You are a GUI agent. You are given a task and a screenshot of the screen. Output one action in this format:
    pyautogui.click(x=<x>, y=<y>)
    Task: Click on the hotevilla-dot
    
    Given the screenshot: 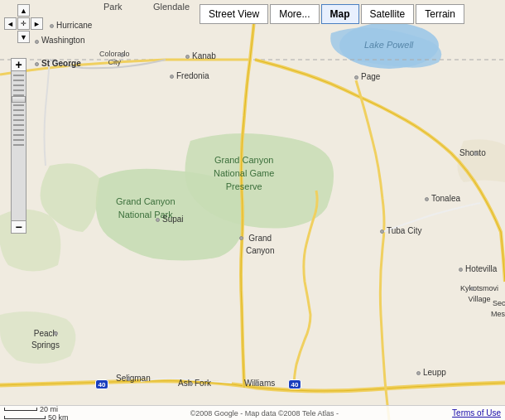 What is the action you would take?
    pyautogui.click(x=460, y=270)
    